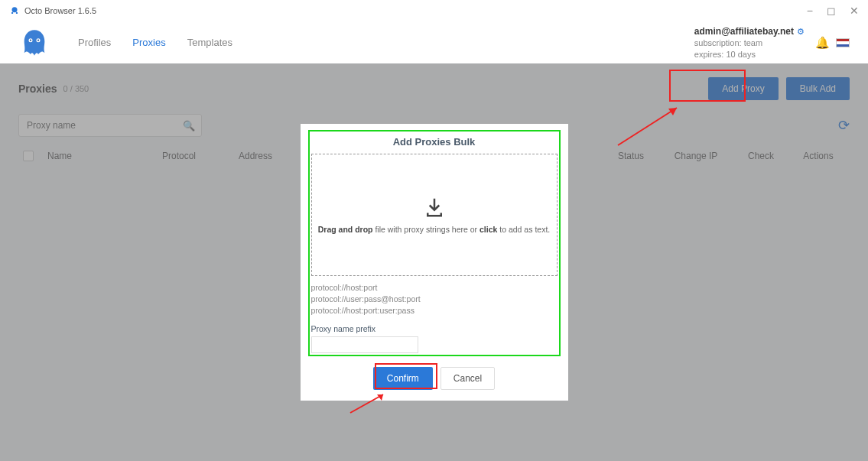  What do you see at coordinates (854, 11) in the screenshot?
I see `close-icon: ✕` at bounding box center [854, 11].